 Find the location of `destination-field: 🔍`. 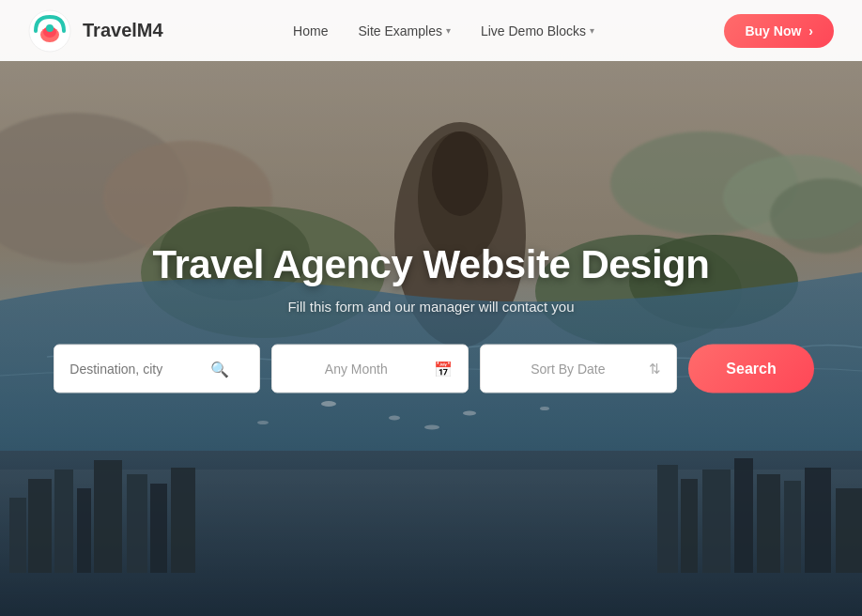

destination-field: 🔍 is located at coordinates (157, 369).